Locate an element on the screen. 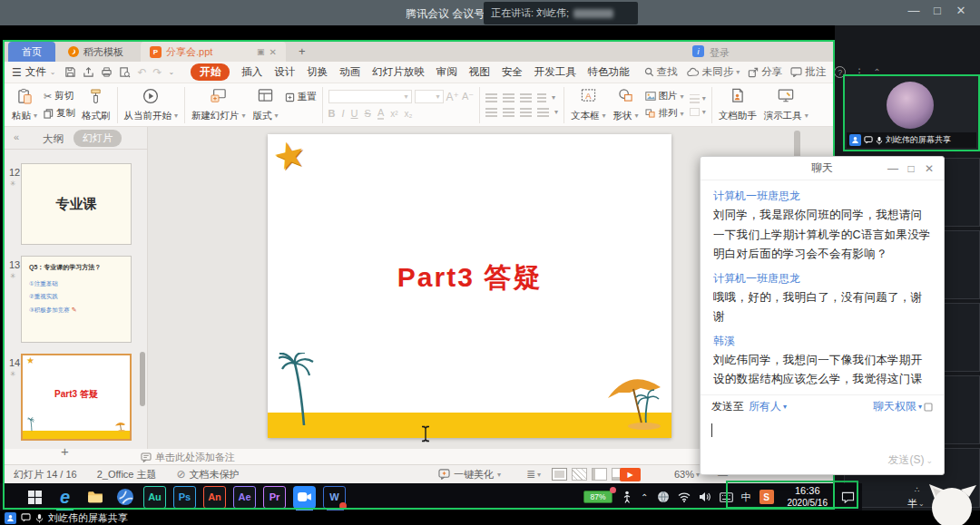  login-button: 登录 is located at coordinates (720, 53).